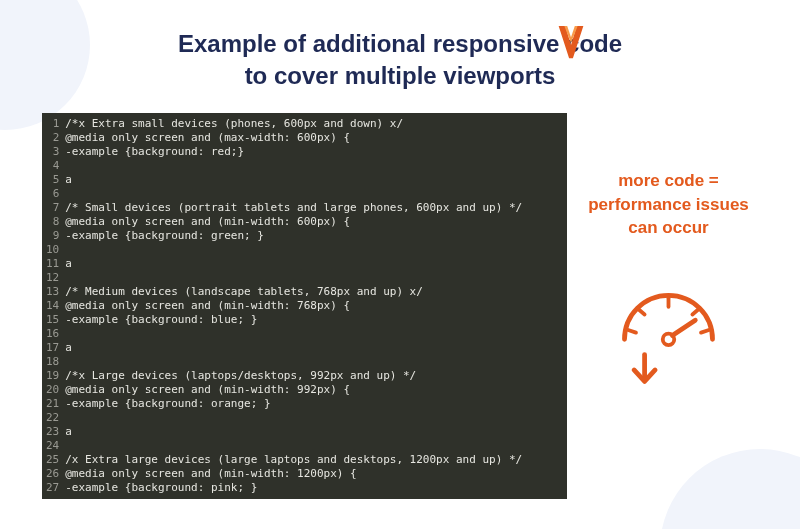 This screenshot has width=800, height=529. I want to click on aside-caption: more code = performance issues can occur, so click(668, 204).